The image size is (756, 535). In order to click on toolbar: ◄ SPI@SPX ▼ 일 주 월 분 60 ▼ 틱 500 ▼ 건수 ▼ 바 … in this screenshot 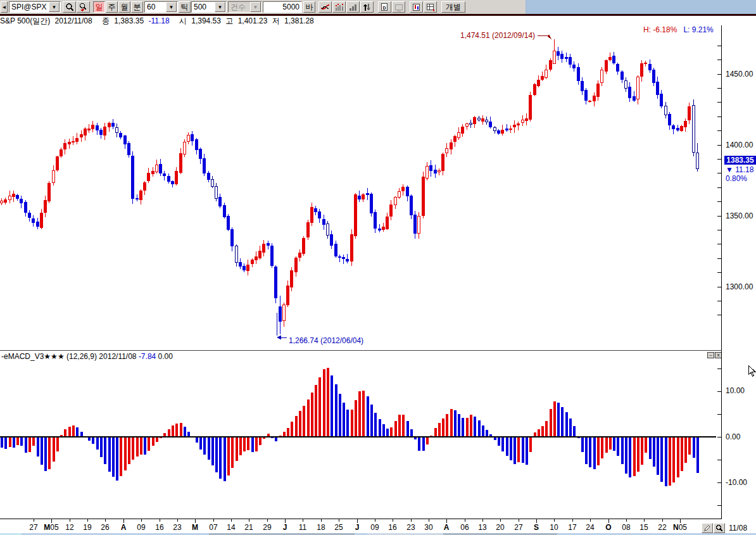, I will do `click(378, 7)`.